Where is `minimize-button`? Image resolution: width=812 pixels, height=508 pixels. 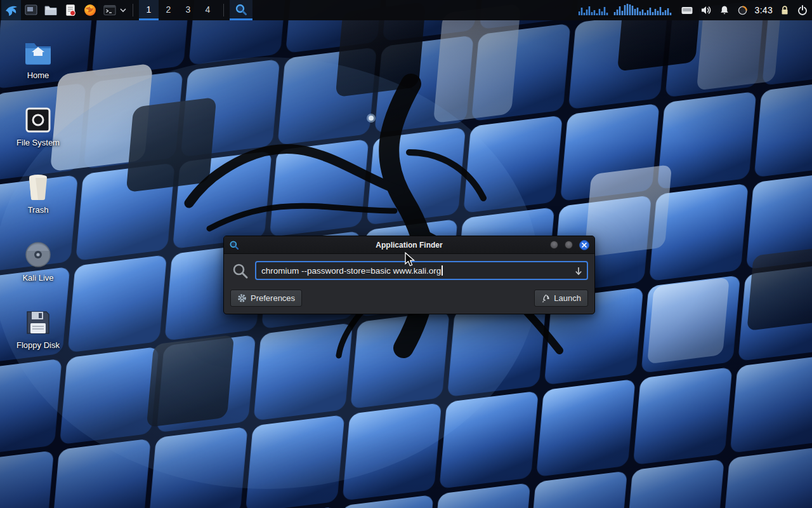 minimize-button is located at coordinates (554, 245).